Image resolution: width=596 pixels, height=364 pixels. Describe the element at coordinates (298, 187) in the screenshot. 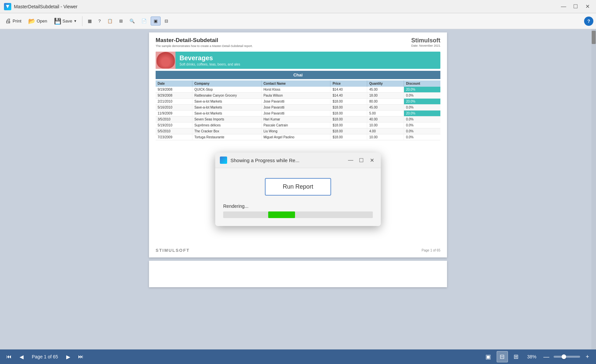

I see `run-report-button: Run Report` at that location.